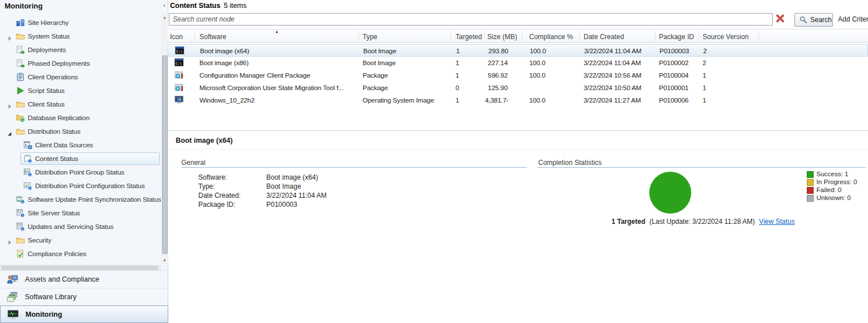 The image size is (868, 323). What do you see at coordinates (619, 100) in the screenshot?
I see `cell-date-created: 3/22/2024 11:27 AM` at bounding box center [619, 100].